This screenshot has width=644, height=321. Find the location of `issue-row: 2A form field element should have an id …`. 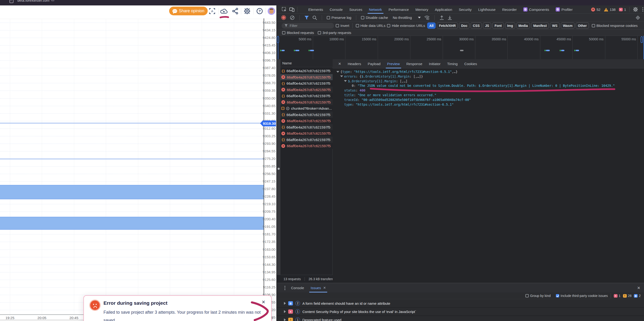

issue-row: 2A form field element should have an id … is located at coordinates (460, 303).